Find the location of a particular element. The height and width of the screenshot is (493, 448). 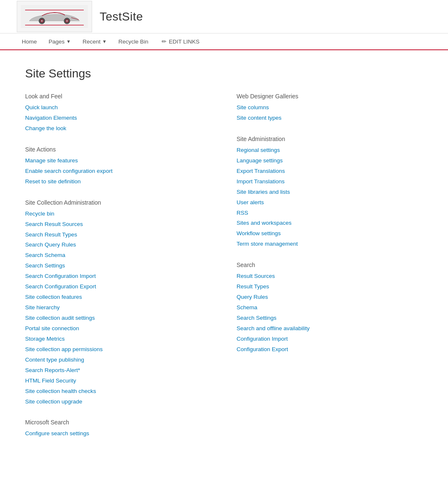

section-links: Configure search settings is located at coordinates (118, 434).